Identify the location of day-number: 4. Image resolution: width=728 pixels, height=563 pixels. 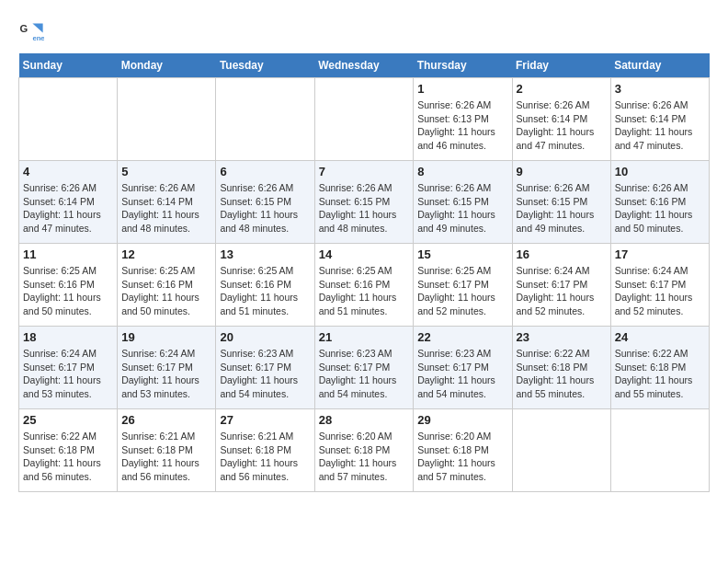
(68, 171).